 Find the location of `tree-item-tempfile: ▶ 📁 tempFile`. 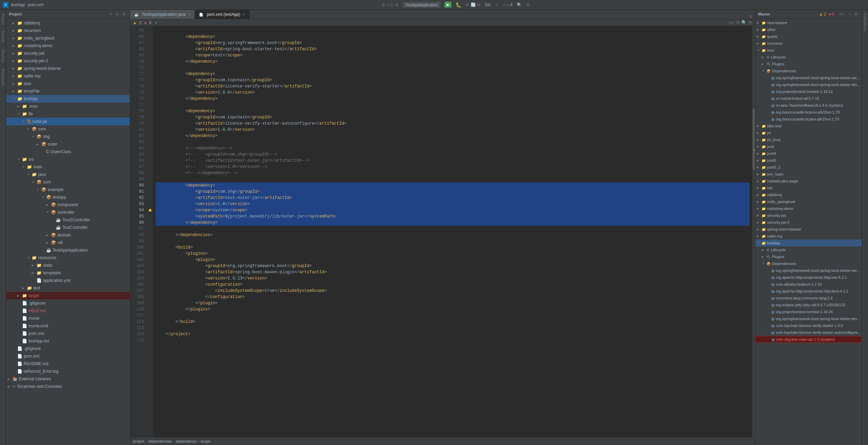

tree-item-tempfile: ▶ 📁 tempFile is located at coordinates (68, 91).